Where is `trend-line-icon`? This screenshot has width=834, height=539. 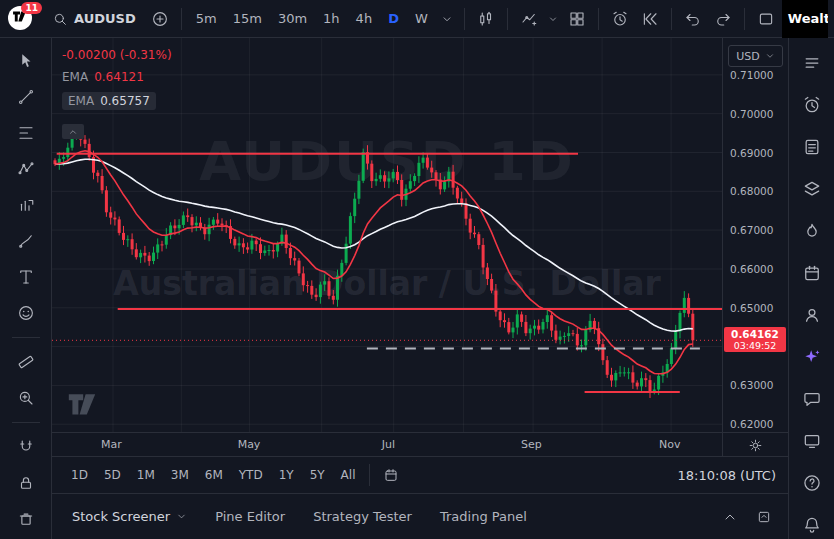 trend-line-icon is located at coordinates (26, 97).